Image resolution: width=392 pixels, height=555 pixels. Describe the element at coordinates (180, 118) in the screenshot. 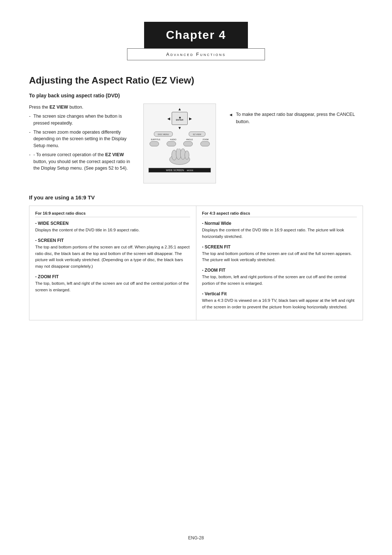

I see `enter-row: ◀ ⬢ ENTER ▶` at that location.